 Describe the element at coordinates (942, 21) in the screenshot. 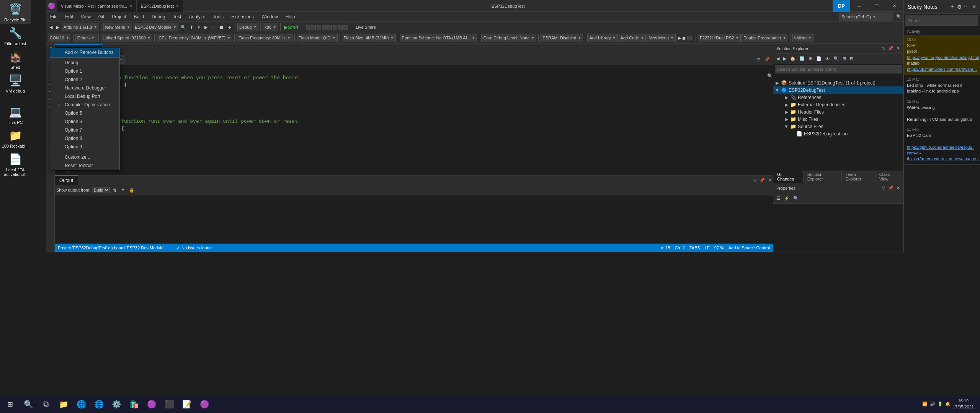

I see `sticky-notes-search-input` at that location.